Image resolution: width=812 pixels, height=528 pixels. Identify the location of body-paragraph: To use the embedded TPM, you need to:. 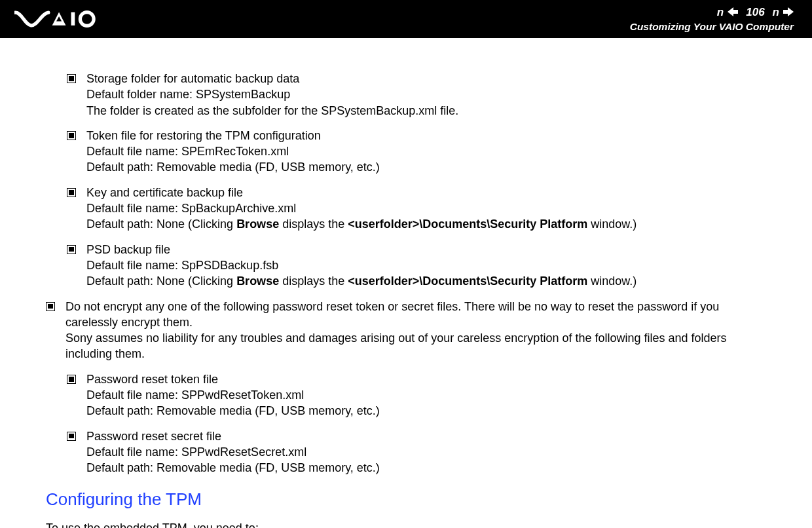
(409, 524).